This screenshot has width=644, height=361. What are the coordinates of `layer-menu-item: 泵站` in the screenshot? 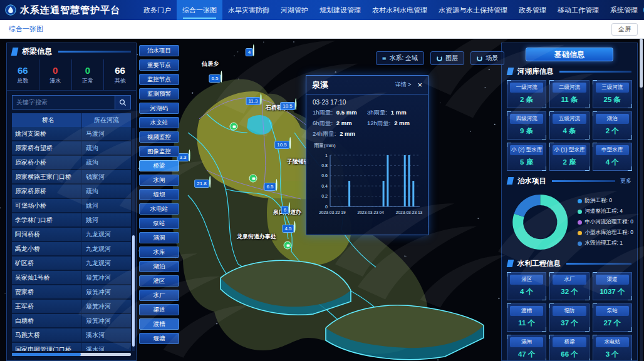 It's located at (159, 223).